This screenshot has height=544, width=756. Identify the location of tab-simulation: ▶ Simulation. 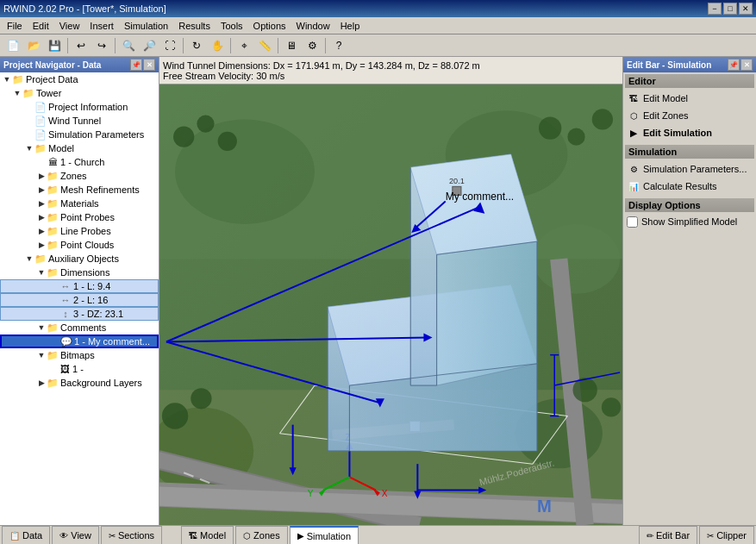
(324, 535).